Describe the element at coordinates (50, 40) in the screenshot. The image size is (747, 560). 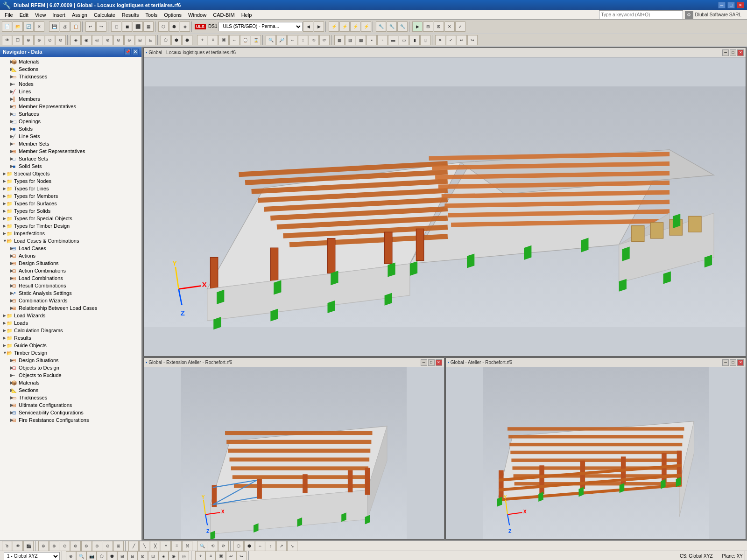
I see `tb2-b5: ⊙` at that location.